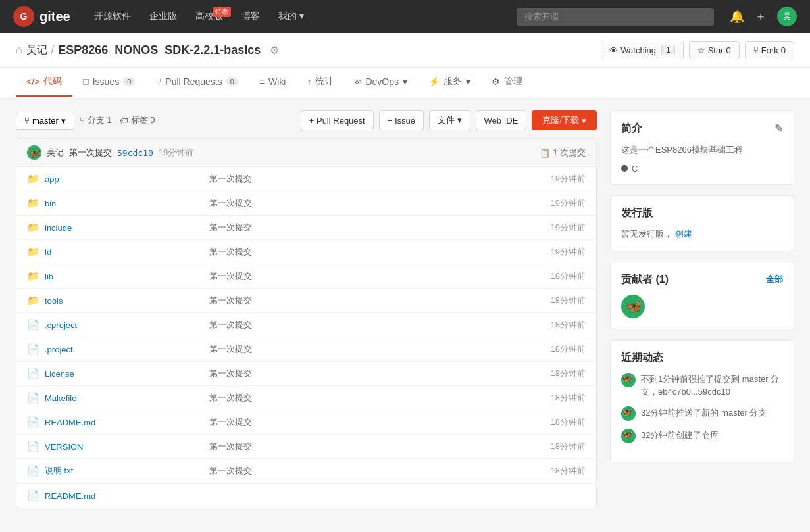 The image size is (810, 532). Describe the element at coordinates (44, 82) in the screenshot. I see `tab-code: </> 代码` at that location.